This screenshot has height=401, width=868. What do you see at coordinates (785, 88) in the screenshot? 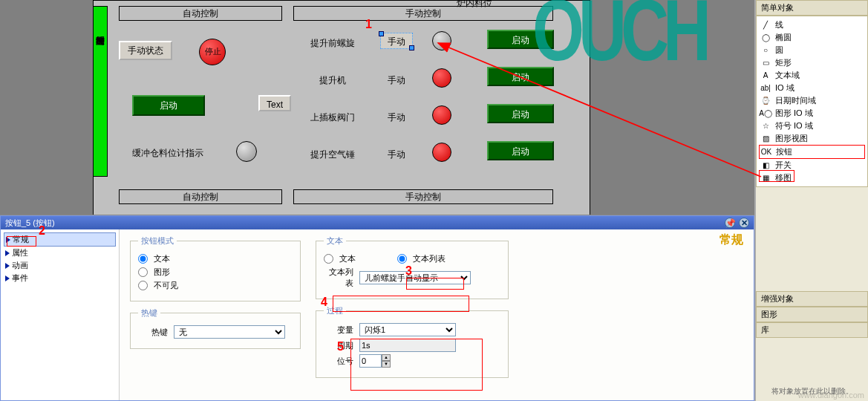
I see `palette-item-label: IO 域` at bounding box center [785, 88].